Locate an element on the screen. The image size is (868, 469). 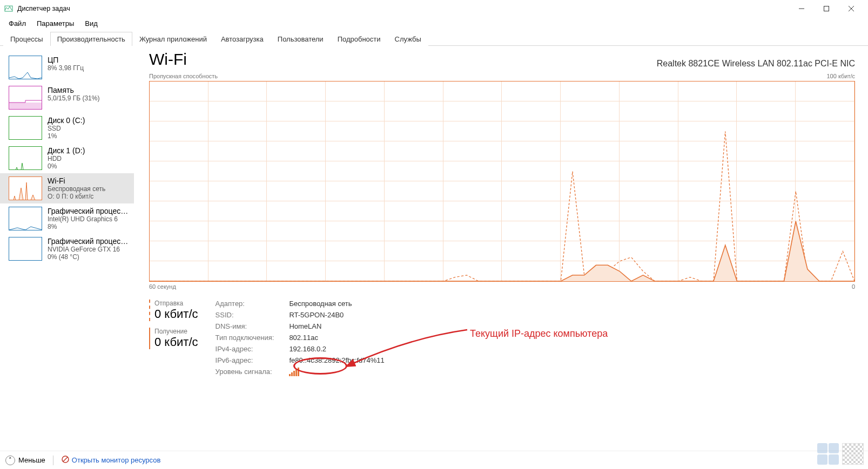
menu-view: Вид is located at coordinates (91, 24).